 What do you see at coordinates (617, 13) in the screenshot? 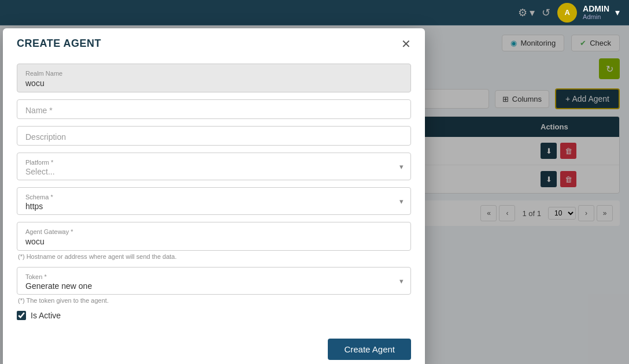
I see `admin-chevron-icon: ▾` at bounding box center [617, 13].